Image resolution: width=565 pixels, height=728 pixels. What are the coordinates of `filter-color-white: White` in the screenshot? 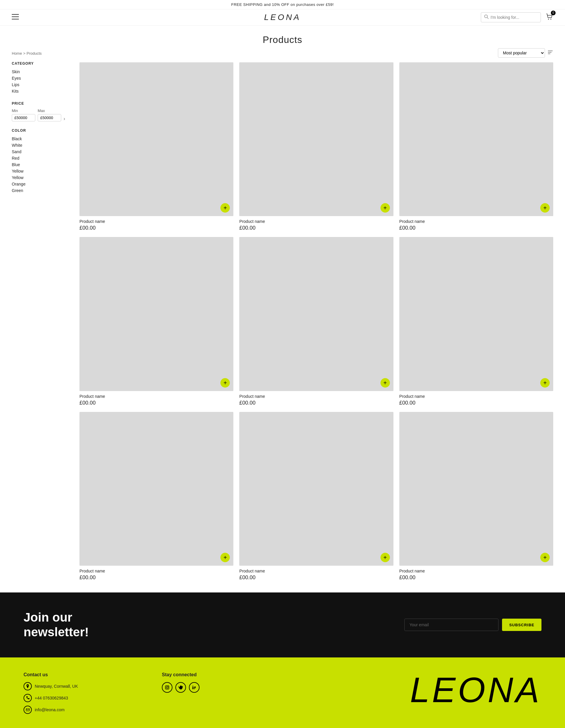 It's located at (41, 145).